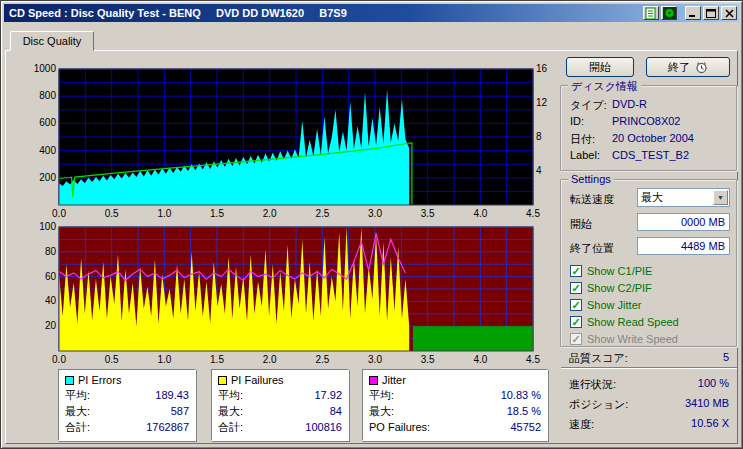  I want to click on checkbox-label: Show Jitter, so click(614, 305).